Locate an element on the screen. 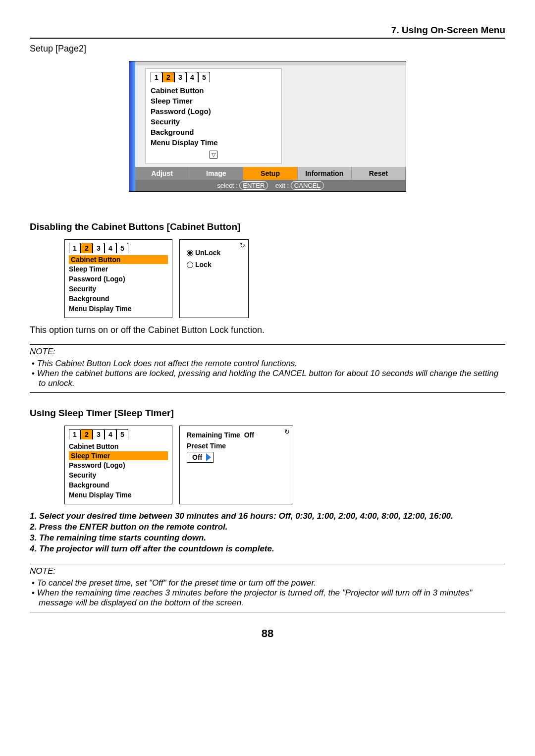 This screenshot has width=535, height=756. page-tab-4: 4 is located at coordinates (192, 77).